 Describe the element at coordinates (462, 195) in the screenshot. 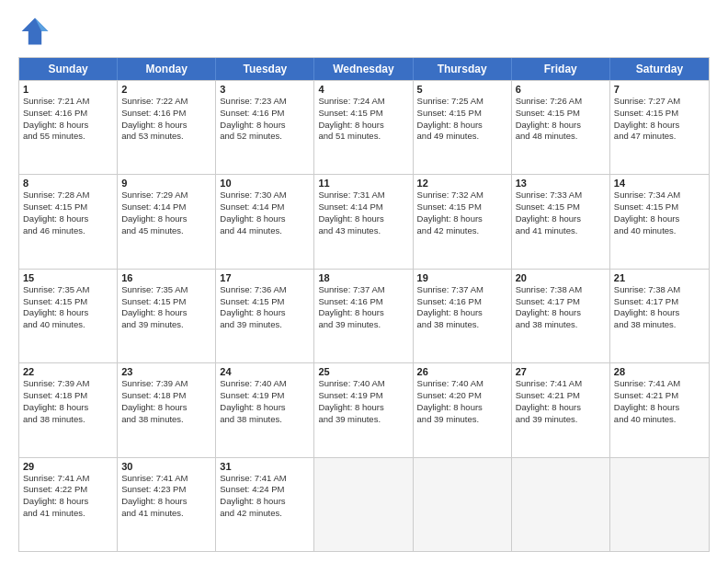

I see `cell-info-line: Sunrise: 7:32 AM` at that location.